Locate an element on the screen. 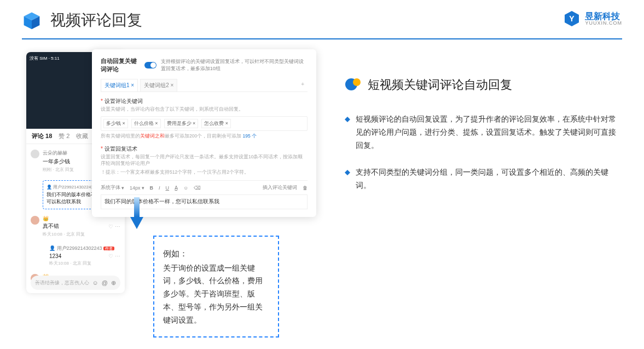 The width and height of the screenshot is (644, 349). arrow-down-icon is located at coordinates (137, 214).